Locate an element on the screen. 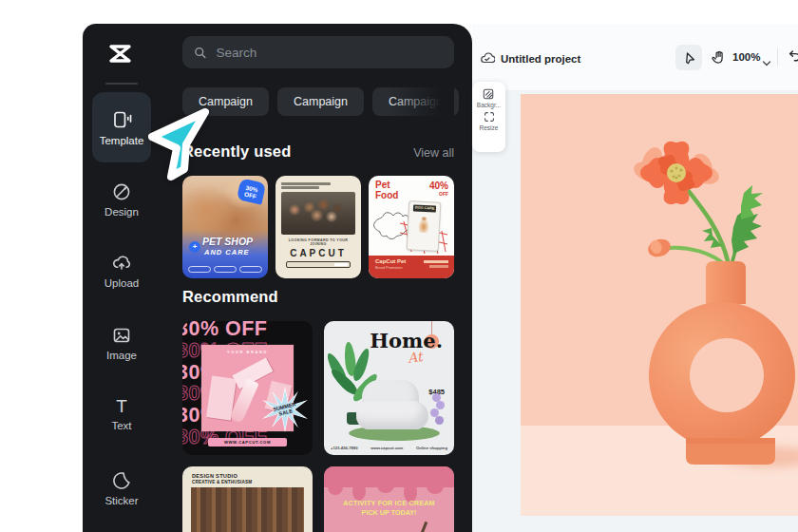 The image size is (798, 532). flower-center is located at coordinates (676, 173).